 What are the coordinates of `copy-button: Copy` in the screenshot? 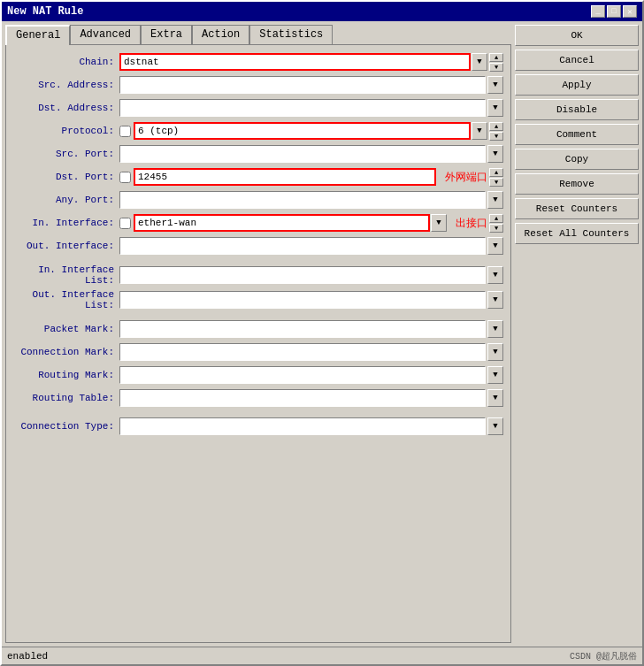 It's located at (577, 159).